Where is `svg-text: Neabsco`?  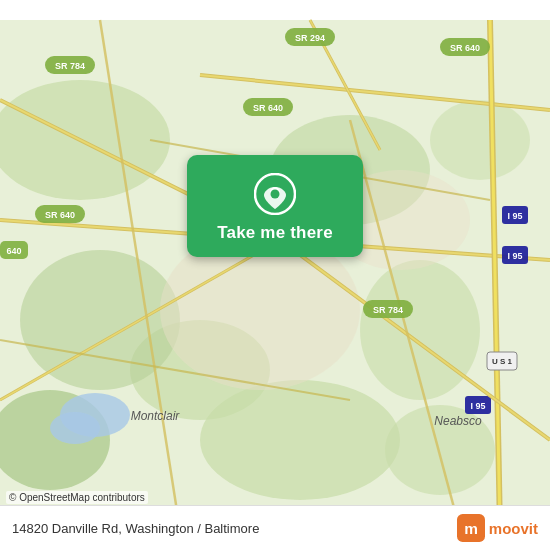 svg-text: Neabsco is located at coordinates (458, 421).